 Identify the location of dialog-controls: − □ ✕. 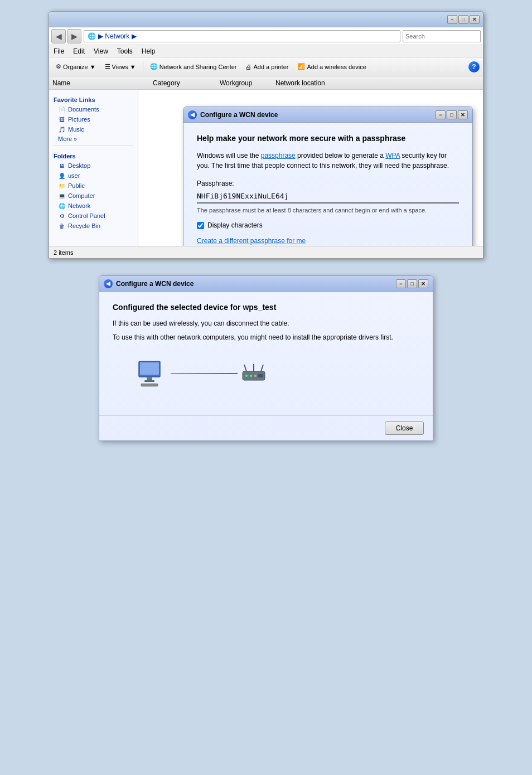
(452, 115).